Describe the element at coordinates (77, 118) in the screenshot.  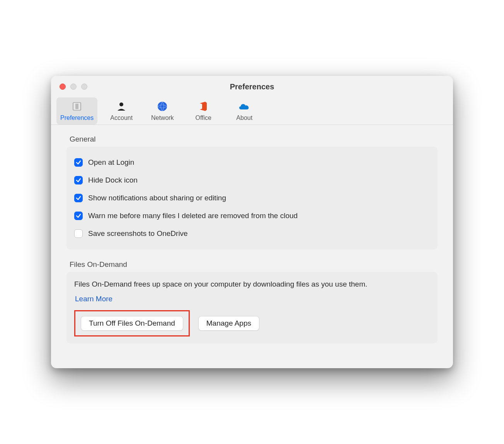
I see `tab-label: Preferences` at that location.